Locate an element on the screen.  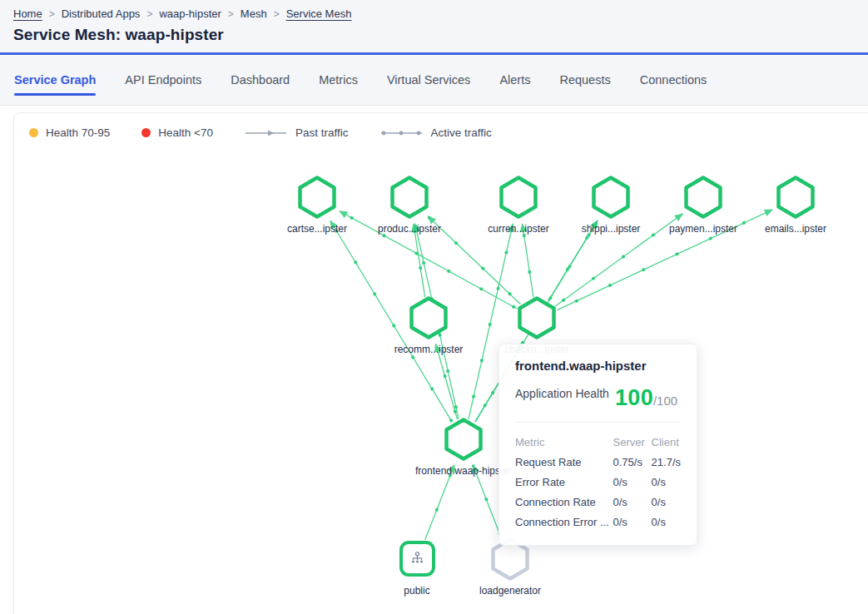
col-server: Server is located at coordinates (632, 442).